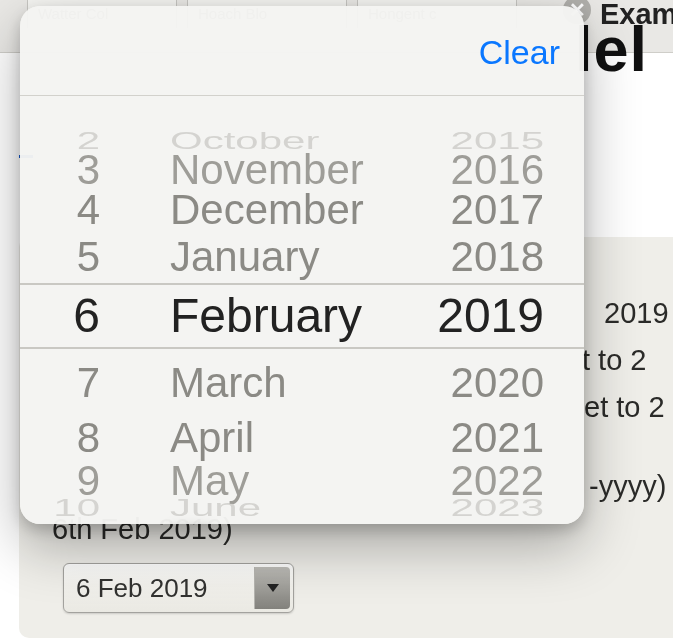 The image size is (673, 638). What do you see at coordinates (100, 170) in the screenshot?
I see `day-option: 3` at bounding box center [100, 170].